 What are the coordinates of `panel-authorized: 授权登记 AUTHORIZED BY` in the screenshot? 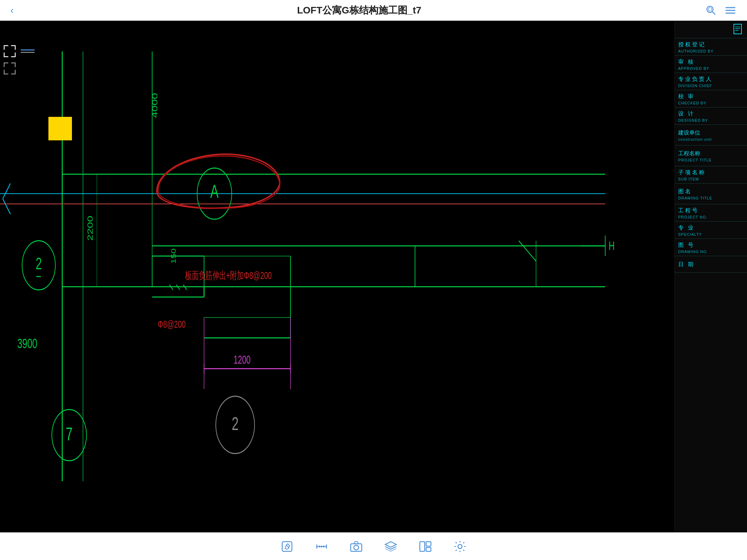 It's located at (711, 47).